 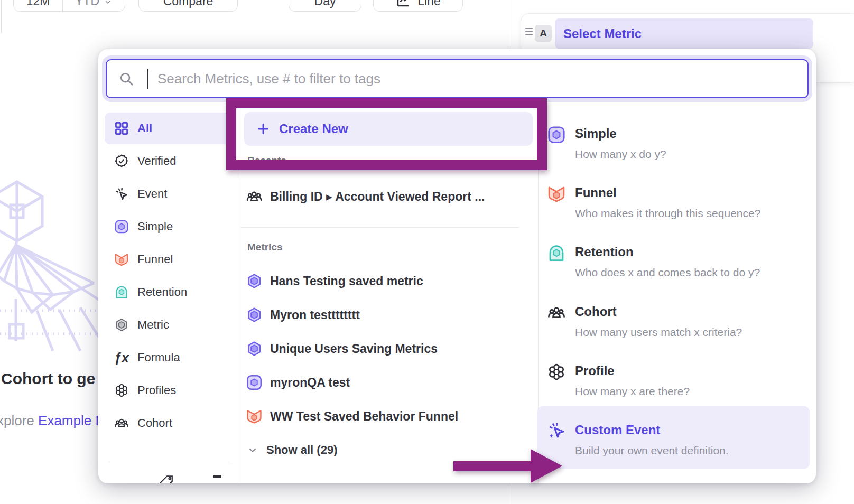 What do you see at coordinates (668, 202) in the screenshot?
I see `type-option-text: Funnel Who makes it through this sequenc…` at bounding box center [668, 202].